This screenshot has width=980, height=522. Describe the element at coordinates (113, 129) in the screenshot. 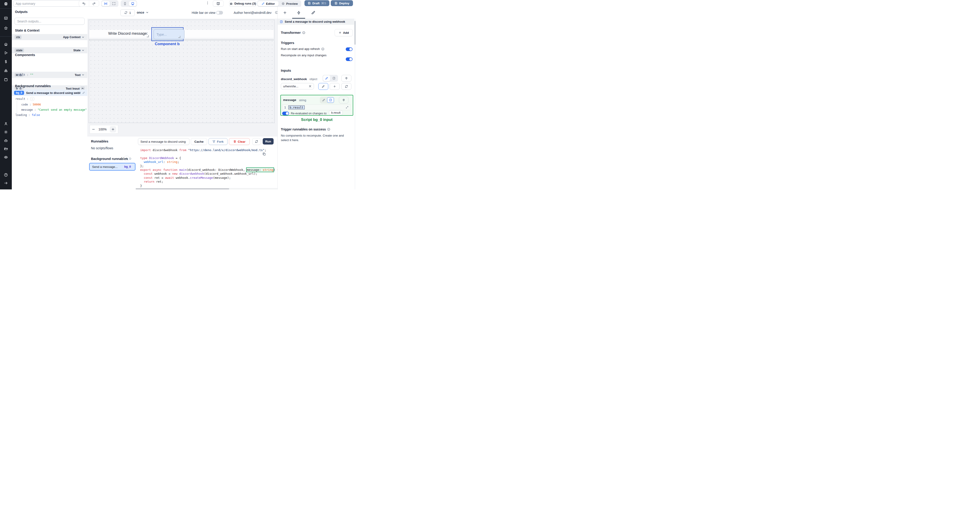

I see `zoom-in-button` at that location.